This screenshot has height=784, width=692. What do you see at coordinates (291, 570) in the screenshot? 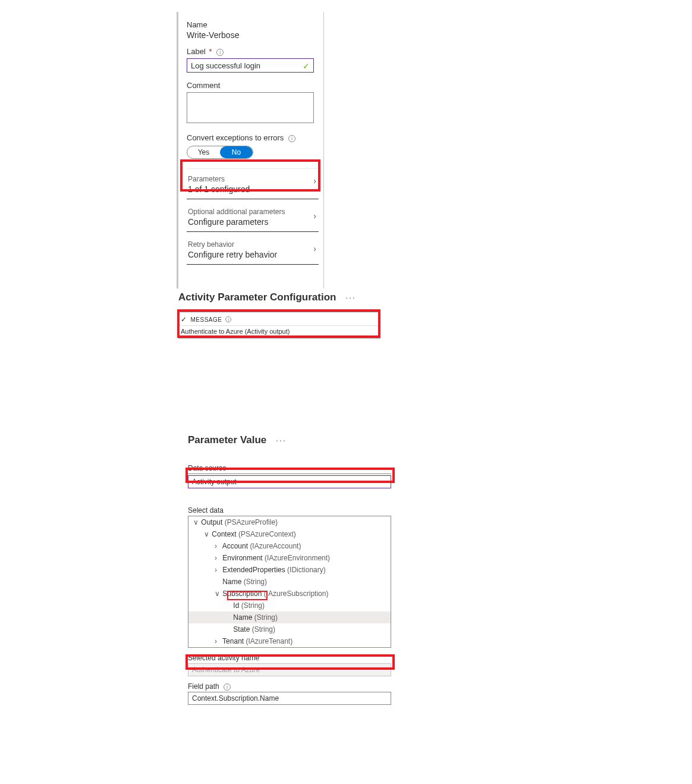
I see `parameter-value-section: Parameter Value ··· Data source Activity…` at bounding box center [291, 570].